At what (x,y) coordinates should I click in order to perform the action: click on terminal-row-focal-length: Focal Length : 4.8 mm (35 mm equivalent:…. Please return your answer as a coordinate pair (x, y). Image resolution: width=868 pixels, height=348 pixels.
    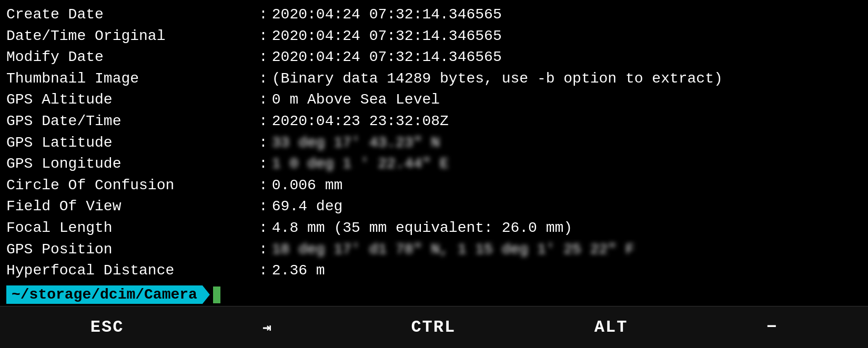
    Looking at the image, I should click on (434, 228).